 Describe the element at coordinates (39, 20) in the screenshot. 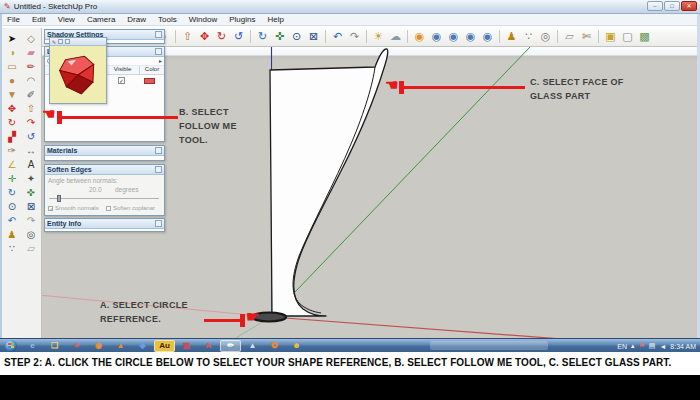

I see `menu-item: Edit` at that location.